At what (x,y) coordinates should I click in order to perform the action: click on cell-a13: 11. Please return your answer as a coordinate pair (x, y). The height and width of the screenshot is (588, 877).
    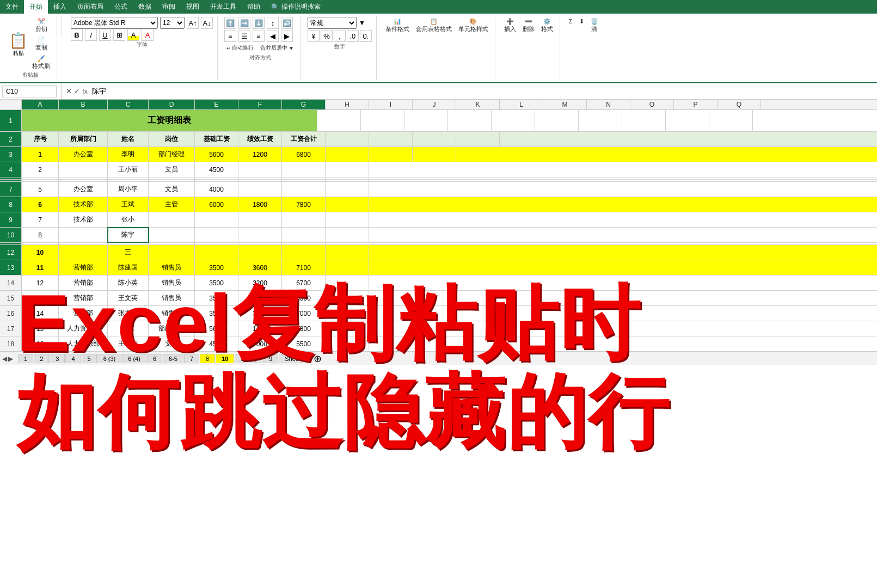
    Looking at the image, I should click on (40, 268).